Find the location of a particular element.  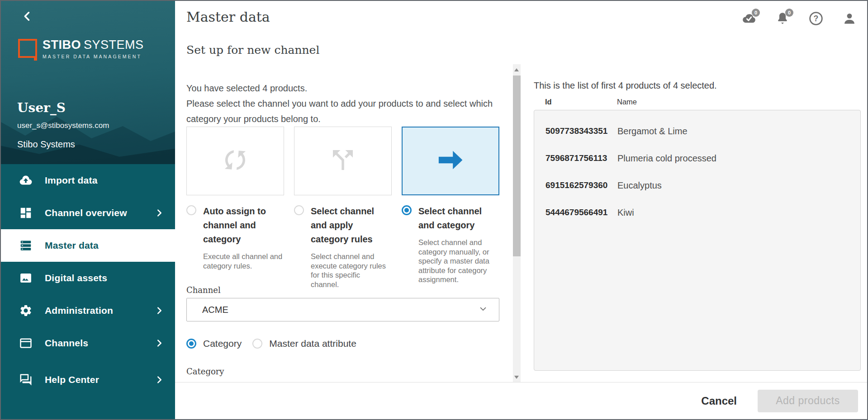

person-icon is located at coordinates (849, 19).